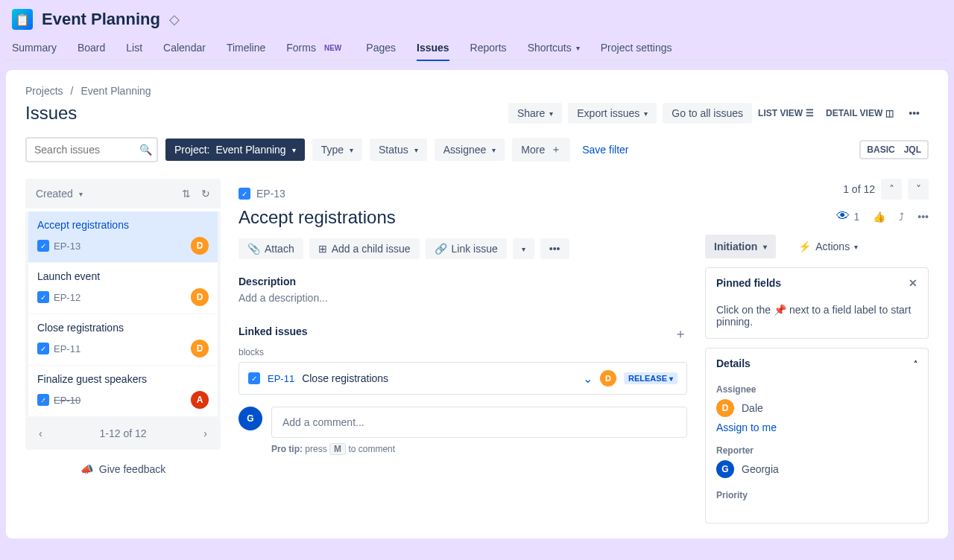 The width and height of the screenshot is (954, 560). What do you see at coordinates (246, 48) in the screenshot?
I see `tab-timeline: Timeline` at bounding box center [246, 48].